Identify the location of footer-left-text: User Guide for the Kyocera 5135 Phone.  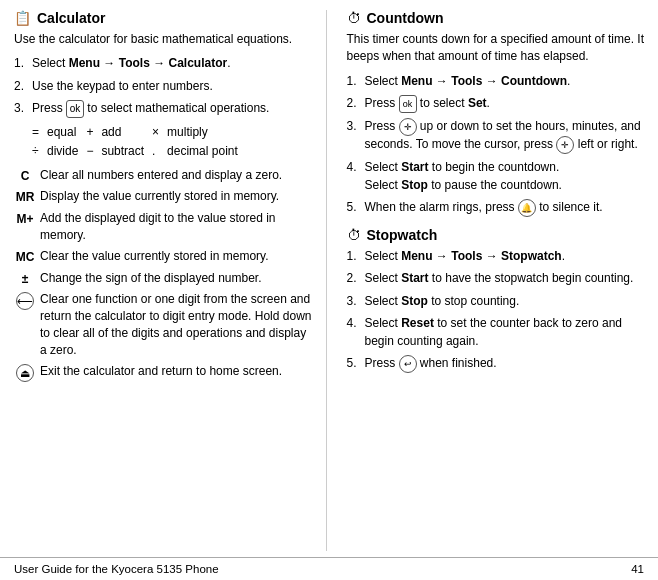
(116, 569).